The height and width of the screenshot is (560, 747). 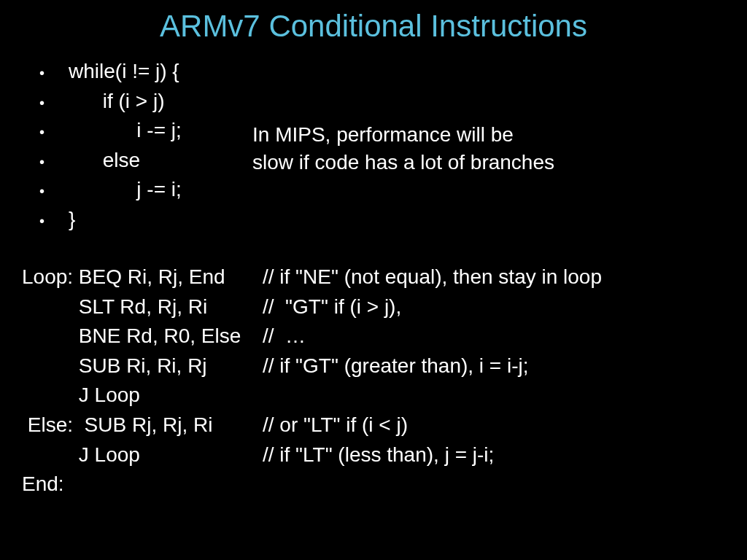 What do you see at coordinates (312, 337) in the screenshot?
I see `asm-row: BNE Rd, R0, Else // …` at bounding box center [312, 337].